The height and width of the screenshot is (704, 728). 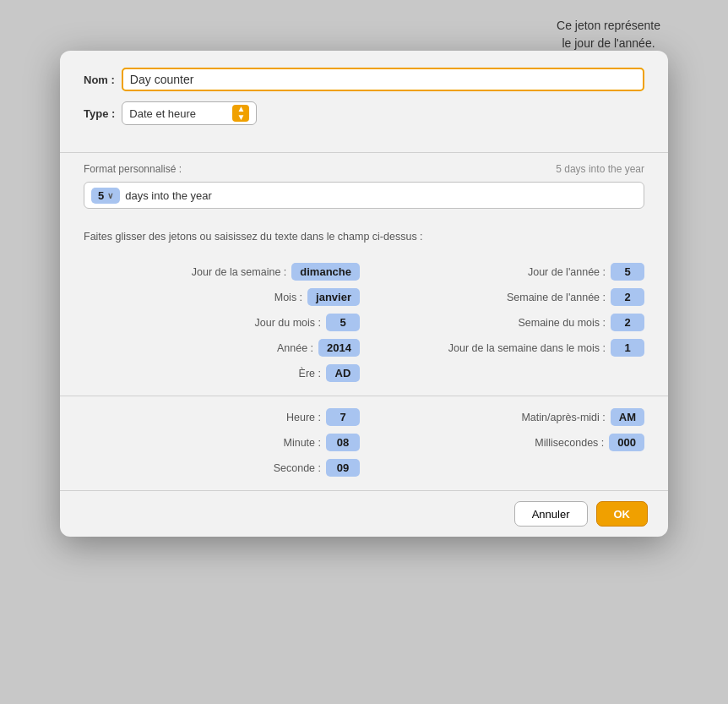 I want to click on token-label-heure: Heure :, so click(x=304, y=417).